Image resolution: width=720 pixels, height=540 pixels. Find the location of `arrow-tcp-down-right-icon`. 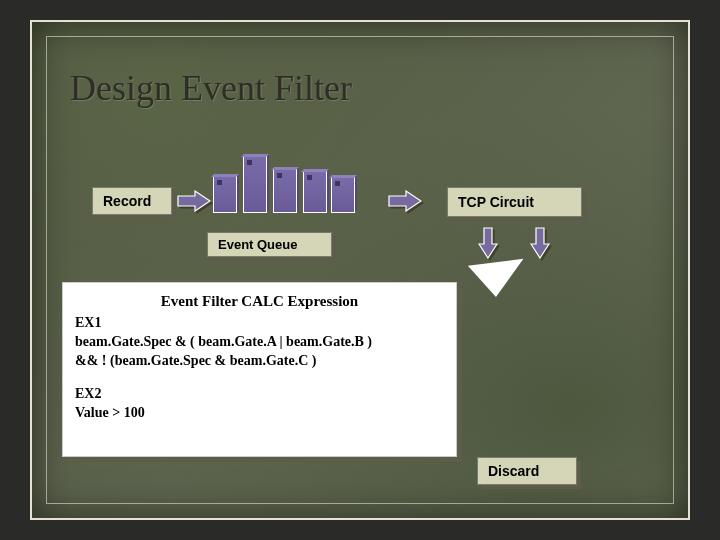

arrow-tcp-down-right-icon is located at coordinates (540, 243).